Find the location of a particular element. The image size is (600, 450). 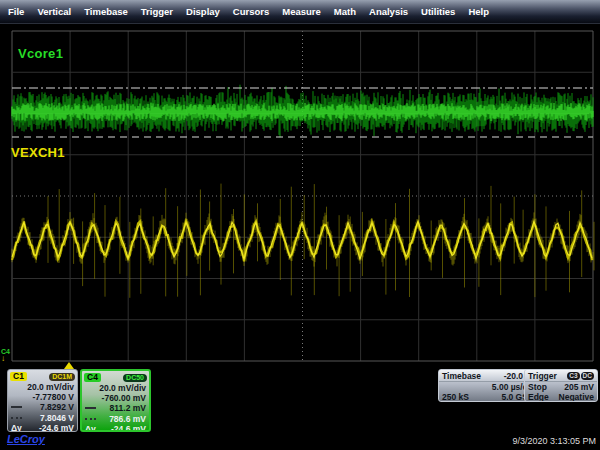

datetime-display: 9/3/2020 3:13:05 PM is located at coordinates (554, 441).